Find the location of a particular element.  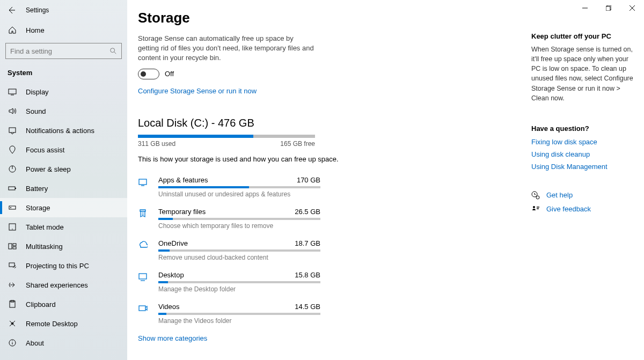

nav-multitasking: Multitasking is located at coordinates (63, 246).